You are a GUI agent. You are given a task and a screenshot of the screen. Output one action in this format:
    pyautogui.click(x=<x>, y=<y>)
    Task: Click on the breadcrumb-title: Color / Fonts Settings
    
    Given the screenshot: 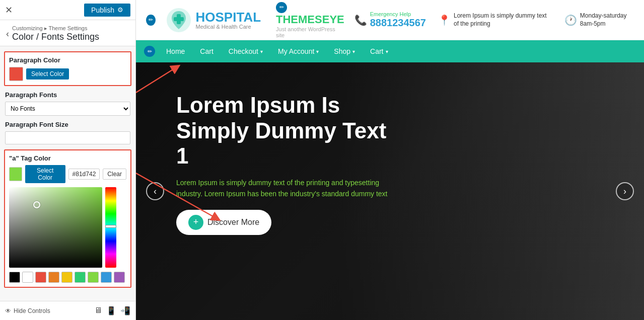 What is the action you would take?
    pyautogui.click(x=55, y=37)
    